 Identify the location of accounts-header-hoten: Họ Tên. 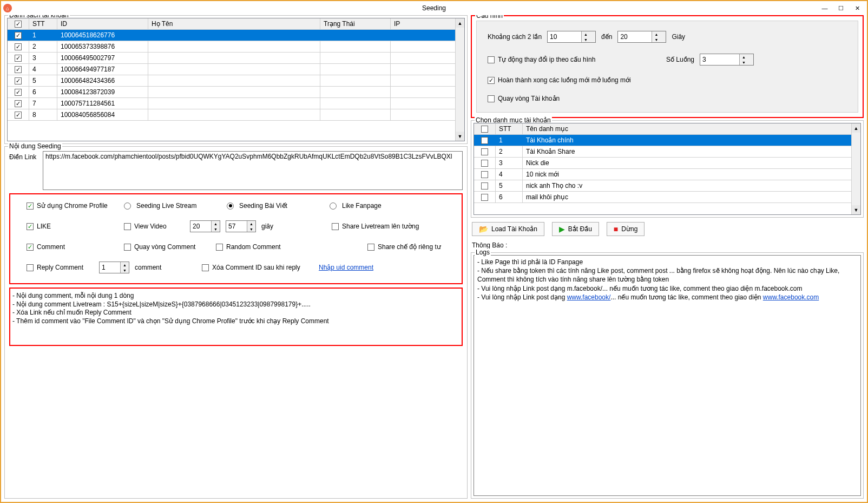
(234, 24).